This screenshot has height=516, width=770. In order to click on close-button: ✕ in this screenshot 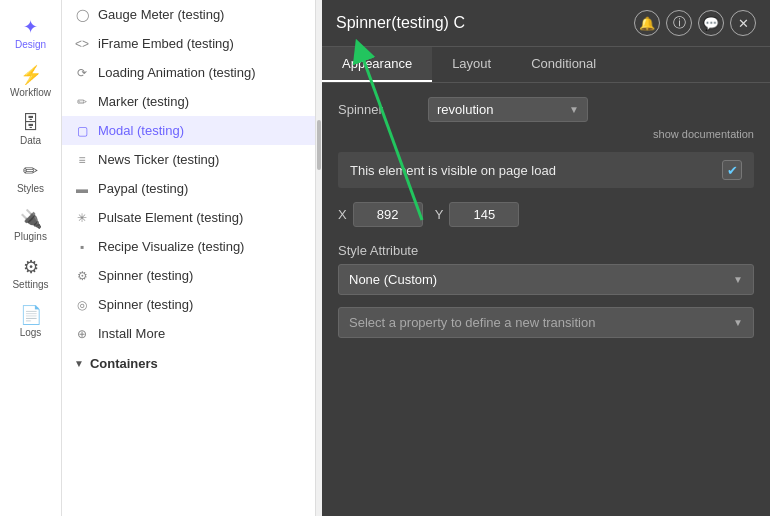, I will do `click(743, 23)`.